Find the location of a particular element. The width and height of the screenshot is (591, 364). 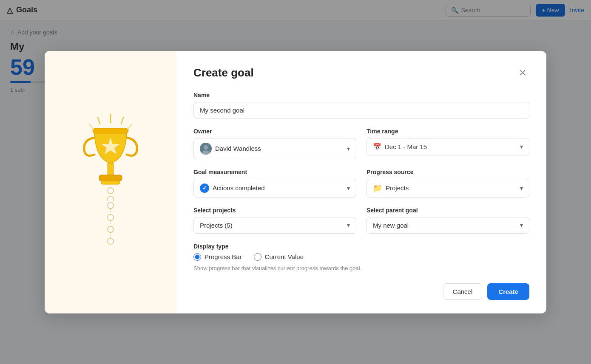

select-parent-goal-dropdown: My new goal ▾ is located at coordinates (448, 225).